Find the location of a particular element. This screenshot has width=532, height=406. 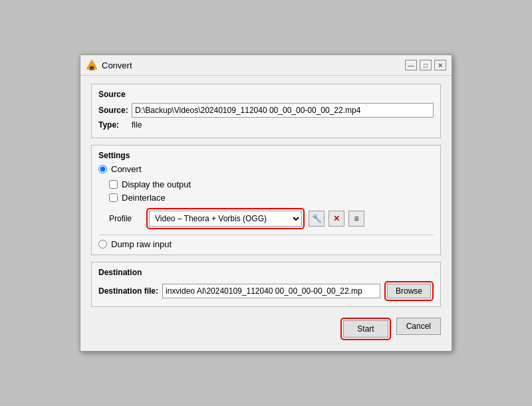

source-section: Source Source: Type: file is located at coordinates (266, 111).